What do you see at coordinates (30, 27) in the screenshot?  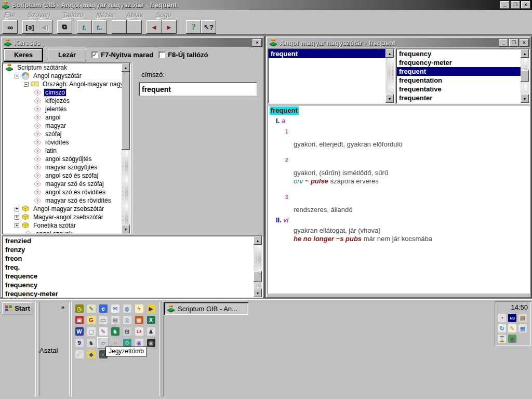 I see `phonetic-icon: [ə]` at bounding box center [30, 27].